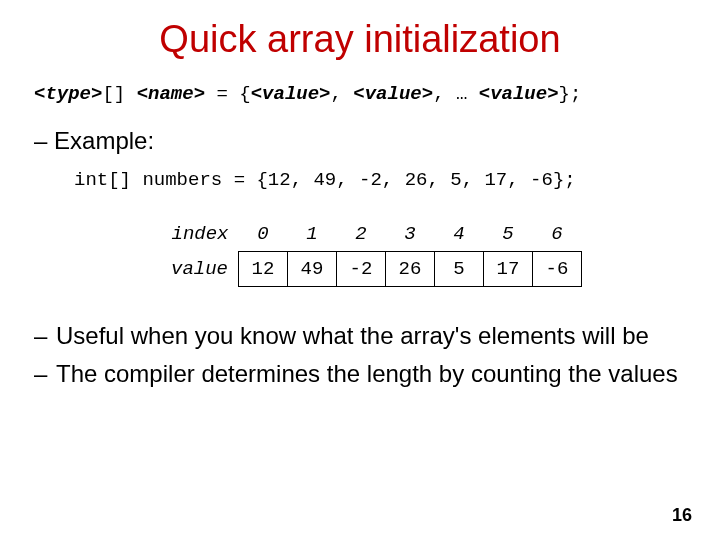 The width and height of the screenshot is (720, 540). What do you see at coordinates (410, 234) in the screenshot?
I see `index-cell: 3` at bounding box center [410, 234].